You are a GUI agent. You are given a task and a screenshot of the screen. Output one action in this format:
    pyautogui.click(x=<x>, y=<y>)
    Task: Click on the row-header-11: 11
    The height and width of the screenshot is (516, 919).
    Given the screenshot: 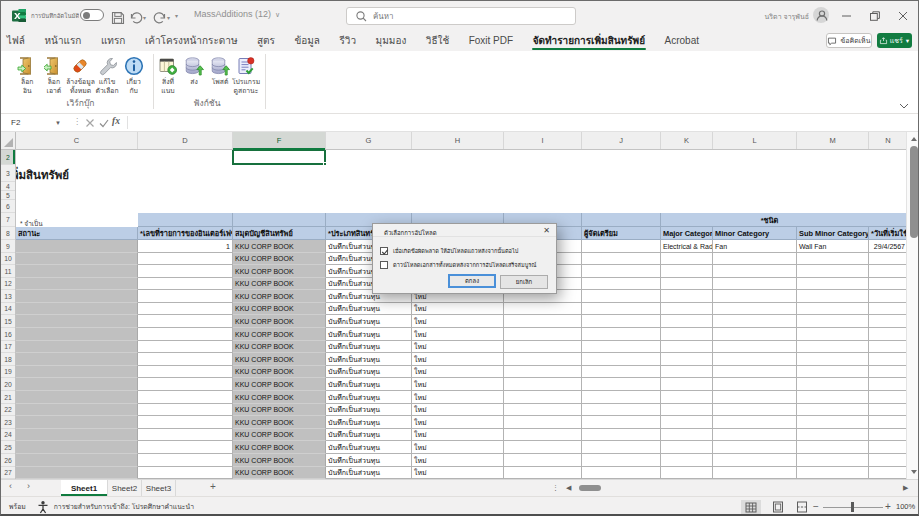 What is the action you would take?
    pyautogui.click(x=8, y=272)
    